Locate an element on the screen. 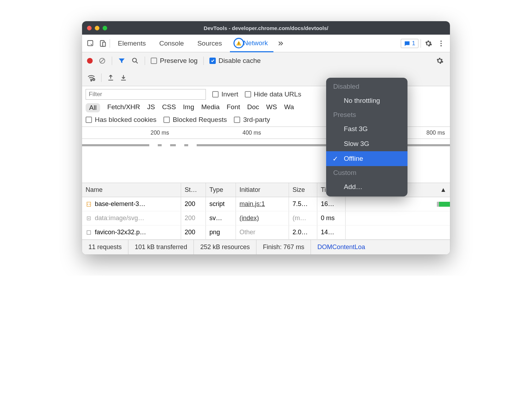 The image size is (532, 412). dropdown-group-label: Disabled is located at coordinates (367, 87).